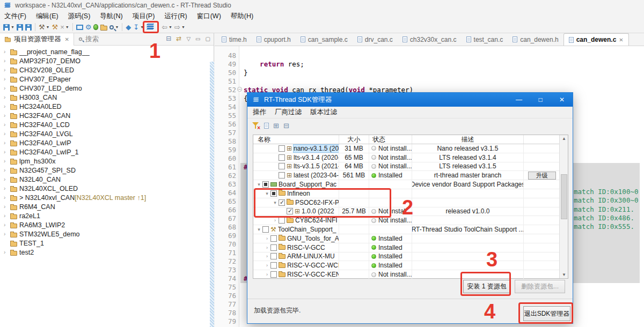  Describe the element at coordinates (296, 175) in the screenshot. I see `package-name-cell: ⊞latest (2023-04-0` at that location.